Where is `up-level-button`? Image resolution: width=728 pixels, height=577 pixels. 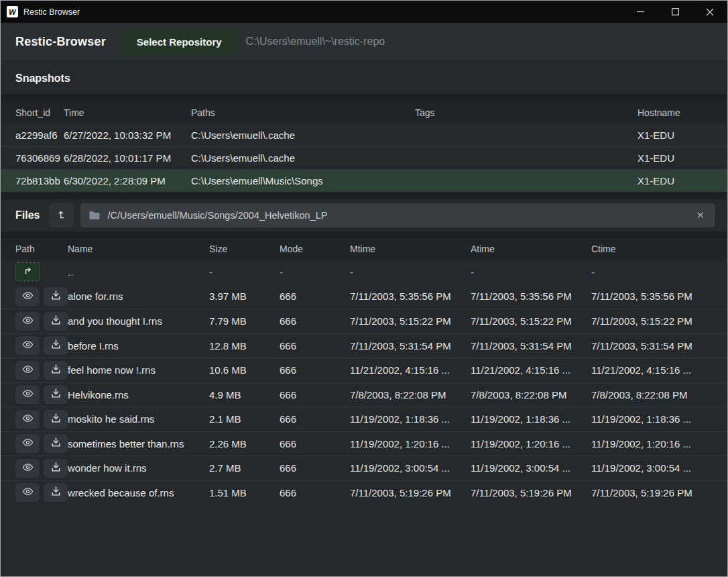 up-level-button is located at coordinates (62, 215).